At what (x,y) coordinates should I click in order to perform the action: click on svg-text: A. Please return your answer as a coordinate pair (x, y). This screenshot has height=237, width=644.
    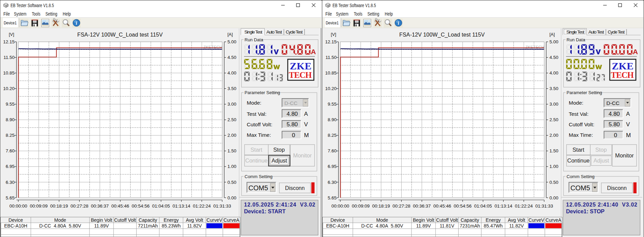
    Looking at the image, I should click on (635, 51).